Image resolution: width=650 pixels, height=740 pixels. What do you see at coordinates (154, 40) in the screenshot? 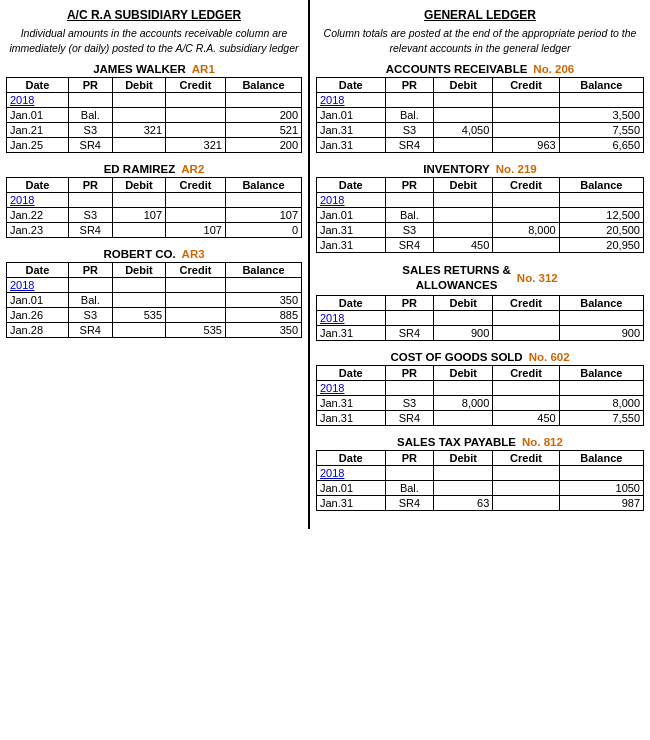
I see `left-subtitle: Individual amounts in the accounts recei…` at bounding box center [154, 40].